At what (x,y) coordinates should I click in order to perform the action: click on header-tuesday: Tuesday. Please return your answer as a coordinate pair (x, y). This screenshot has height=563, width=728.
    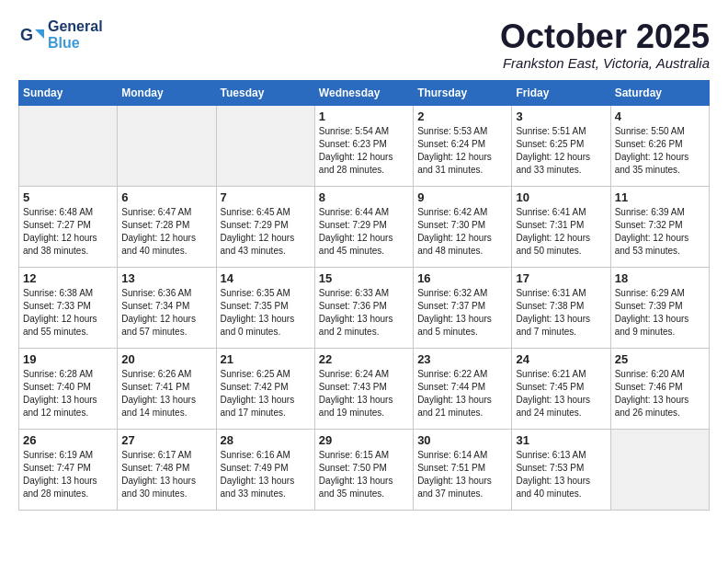
    Looking at the image, I should click on (265, 92).